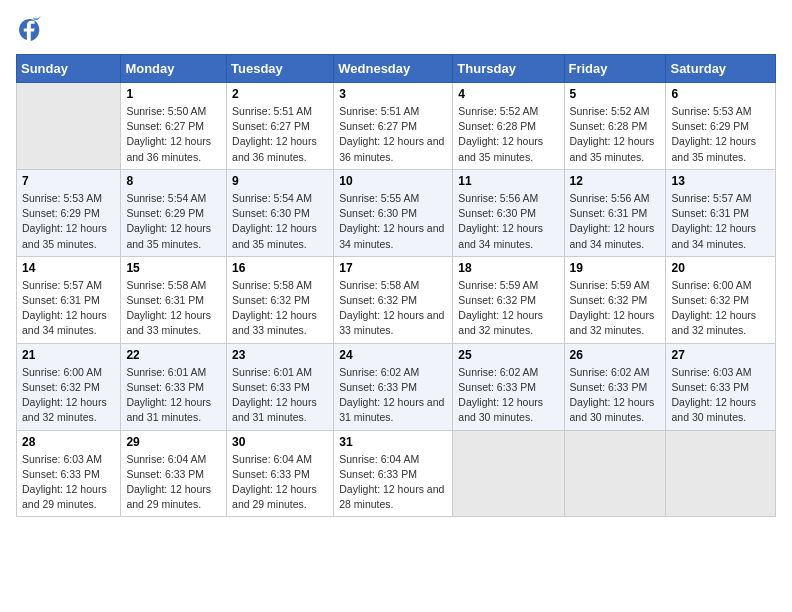  I want to click on day-info: Sunrise: 6:03 AMSunset: 6:33 PMDaylight:…, so click(68, 482).